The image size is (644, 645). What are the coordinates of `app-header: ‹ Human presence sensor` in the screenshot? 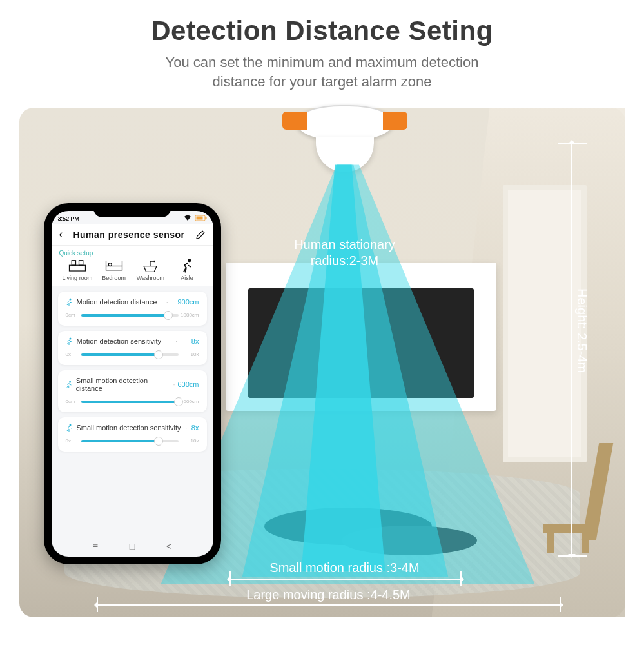 It's located at (133, 235).